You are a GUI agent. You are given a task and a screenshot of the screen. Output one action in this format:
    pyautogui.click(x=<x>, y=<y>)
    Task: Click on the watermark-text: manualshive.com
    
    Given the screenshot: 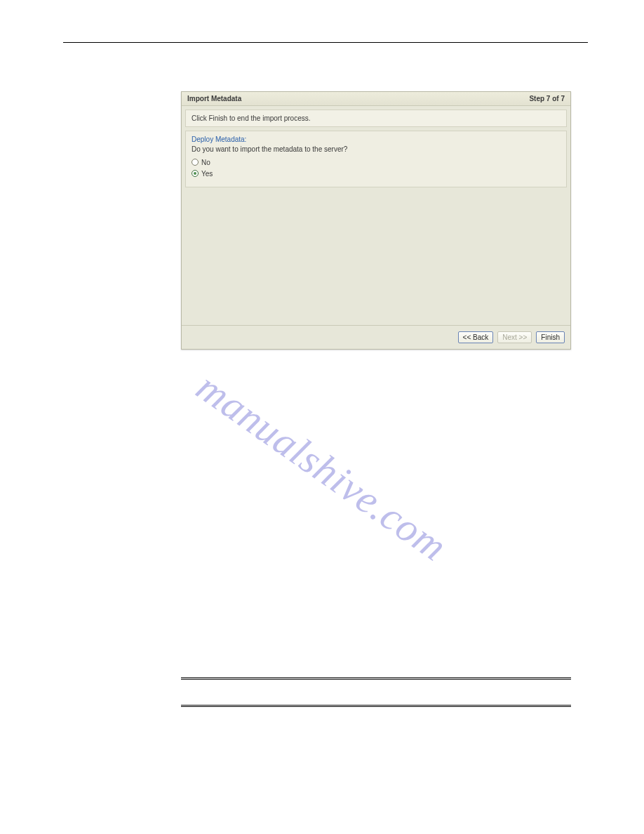 What is the action you would take?
    pyautogui.click(x=322, y=468)
    